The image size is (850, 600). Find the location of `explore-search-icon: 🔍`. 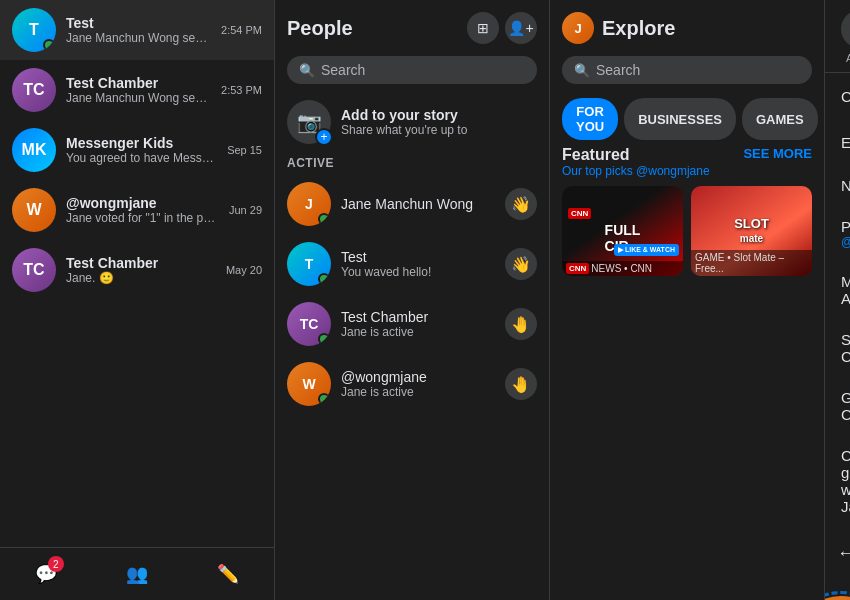

explore-search-icon: 🔍 is located at coordinates (582, 70).